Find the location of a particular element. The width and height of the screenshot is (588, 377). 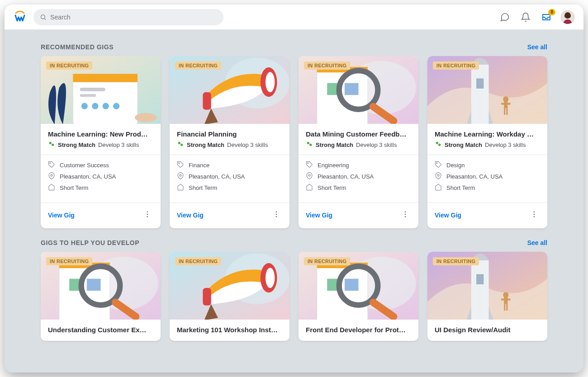

meta-list: Design Pleasanton, CA, USA Short Term is located at coordinates (488, 176).